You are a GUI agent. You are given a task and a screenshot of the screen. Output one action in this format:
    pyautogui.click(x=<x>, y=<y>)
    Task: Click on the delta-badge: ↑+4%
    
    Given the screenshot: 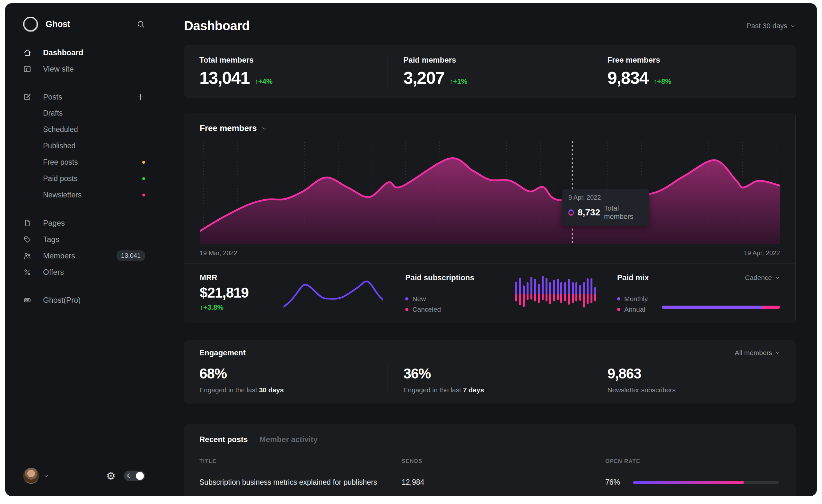 What is the action you would take?
    pyautogui.click(x=264, y=81)
    